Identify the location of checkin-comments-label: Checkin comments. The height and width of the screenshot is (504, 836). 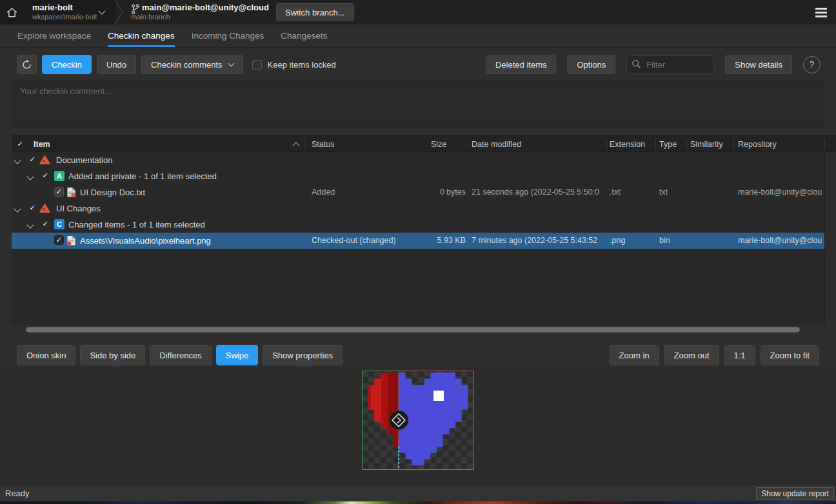
(187, 64).